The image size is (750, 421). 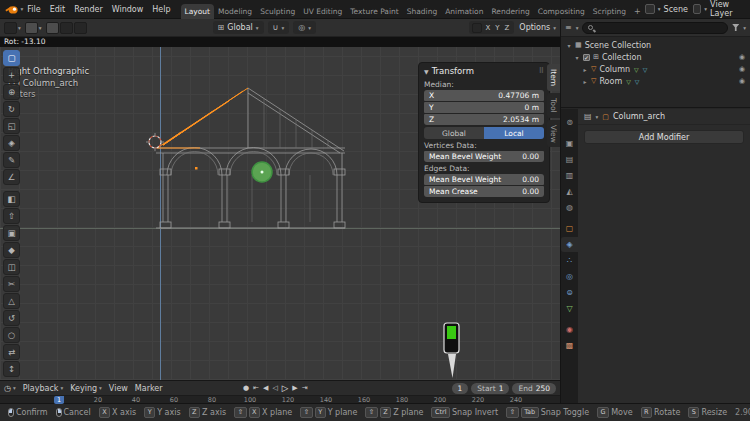 What do you see at coordinates (570, 308) in the screenshot?
I see `tab-object-data: ▽` at bounding box center [570, 308].